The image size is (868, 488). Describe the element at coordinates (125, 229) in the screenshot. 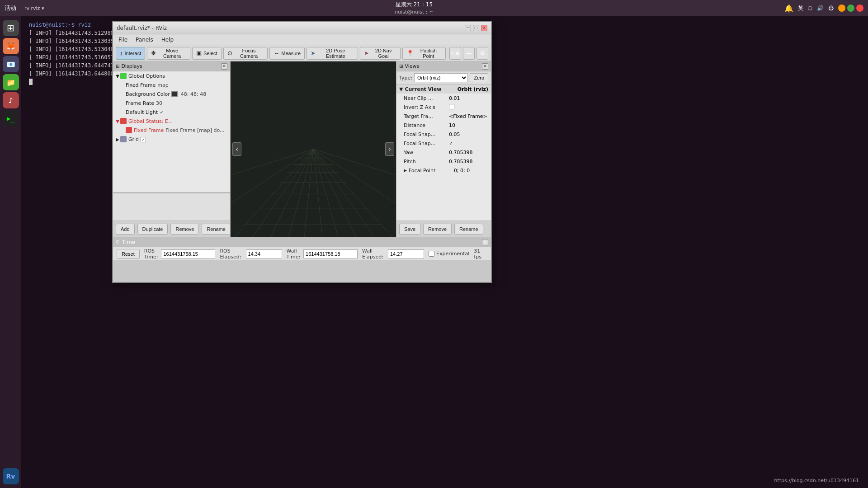

I see `add-display-btn: Add` at that location.